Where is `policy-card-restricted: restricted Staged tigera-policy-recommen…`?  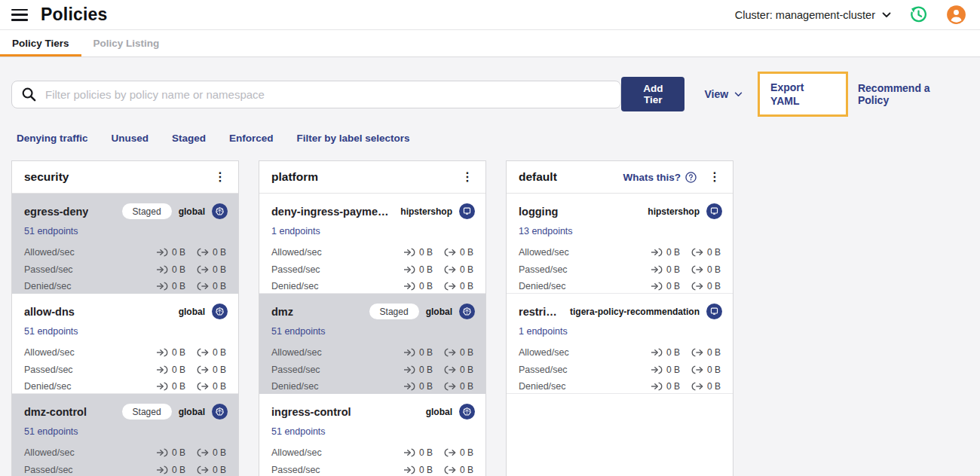
policy-card-restricted: restricted Staged tigera-policy-recommen… is located at coordinates (620, 343).